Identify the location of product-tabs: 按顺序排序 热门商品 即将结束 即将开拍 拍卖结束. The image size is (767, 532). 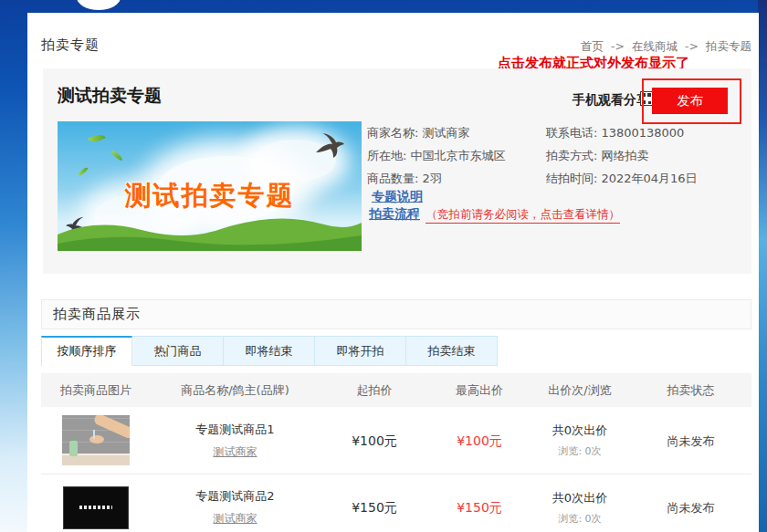
(269, 350).